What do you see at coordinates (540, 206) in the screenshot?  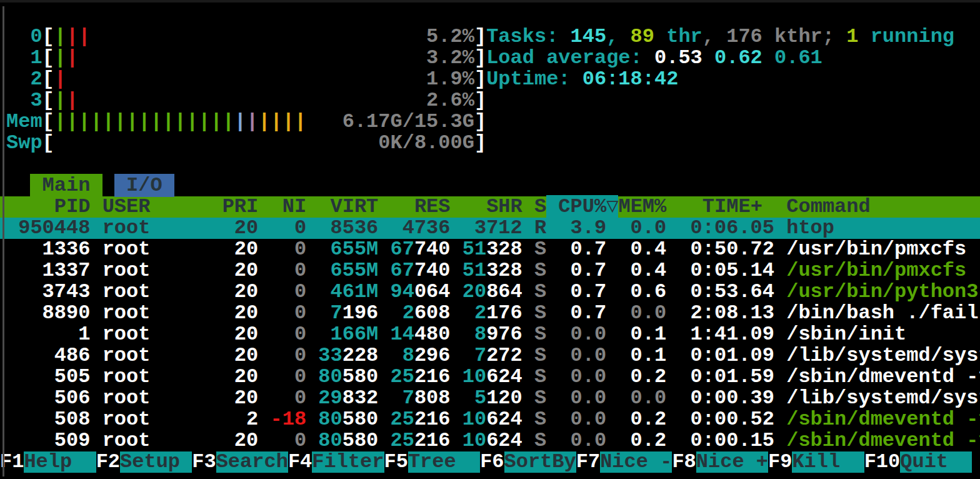 I see `column-header-s: S` at bounding box center [540, 206].